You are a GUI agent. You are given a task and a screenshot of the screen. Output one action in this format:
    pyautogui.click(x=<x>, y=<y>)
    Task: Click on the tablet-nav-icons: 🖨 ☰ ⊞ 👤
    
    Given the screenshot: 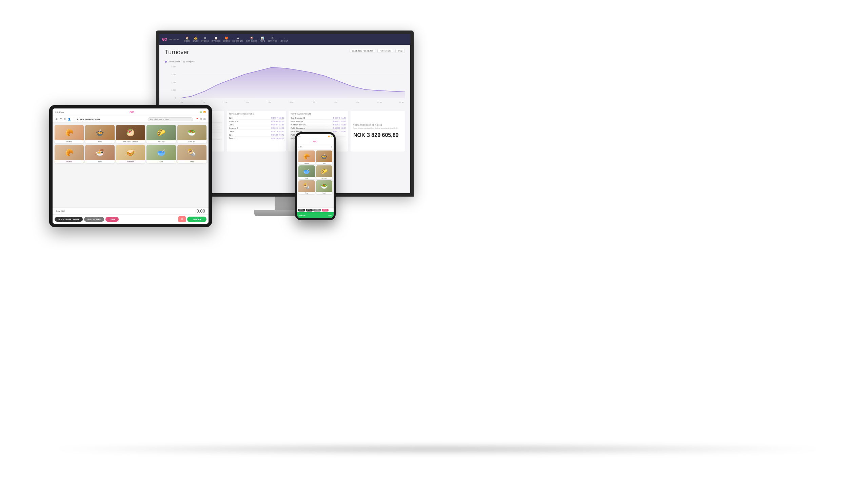 What is the action you would take?
    pyautogui.click(x=63, y=119)
    